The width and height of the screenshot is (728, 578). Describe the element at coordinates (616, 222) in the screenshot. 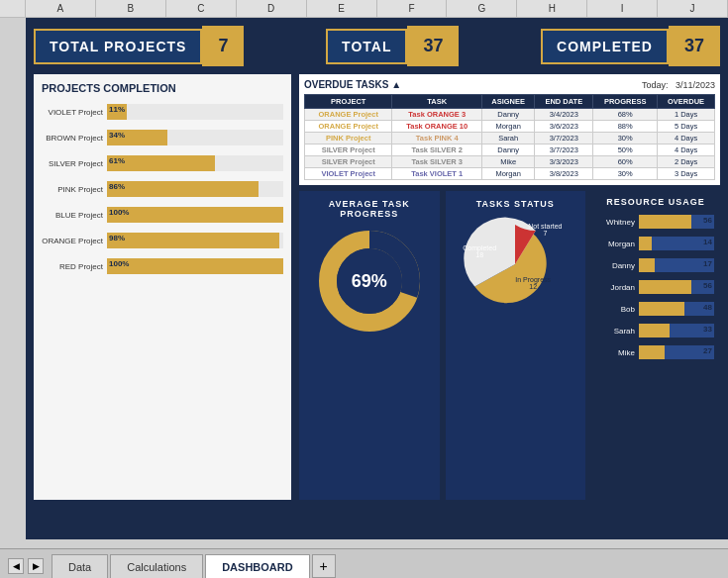

I see `resource-name-whitney: Whitney` at that location.